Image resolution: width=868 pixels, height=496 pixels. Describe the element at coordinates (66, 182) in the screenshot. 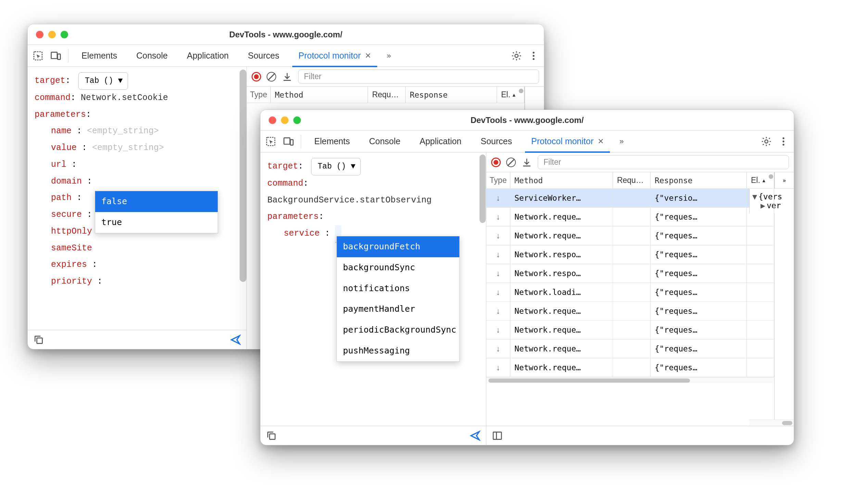

I see `param-domain: domain` at that location.